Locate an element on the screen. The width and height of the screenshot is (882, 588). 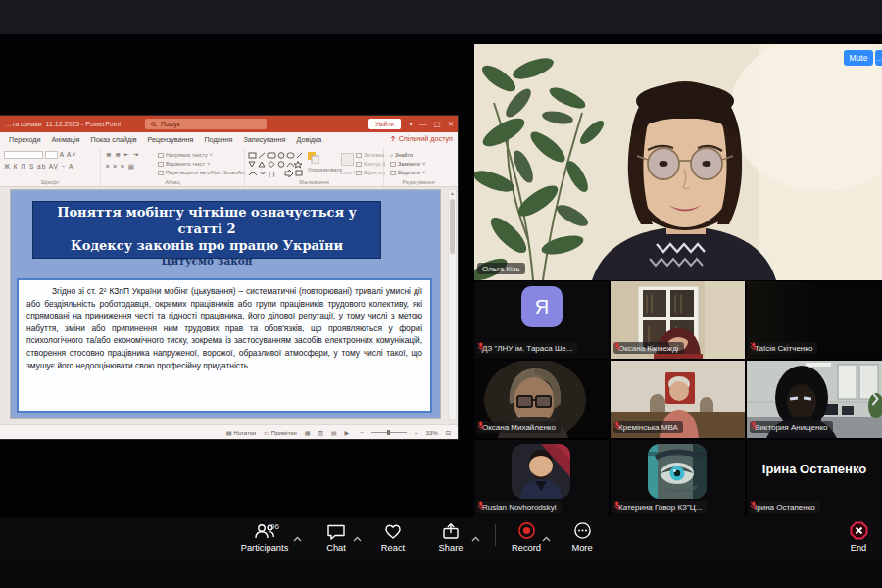
replace-button: Замінити ˅ is located at coordinates (408, 164).